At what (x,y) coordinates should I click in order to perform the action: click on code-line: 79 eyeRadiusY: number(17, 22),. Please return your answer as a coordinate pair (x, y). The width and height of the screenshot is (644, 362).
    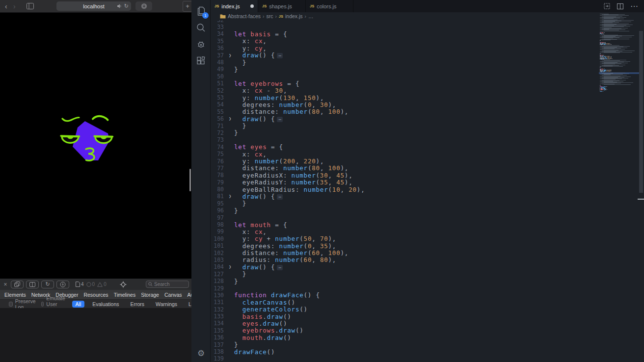
    Looking at the image, I should click on (288, 182).